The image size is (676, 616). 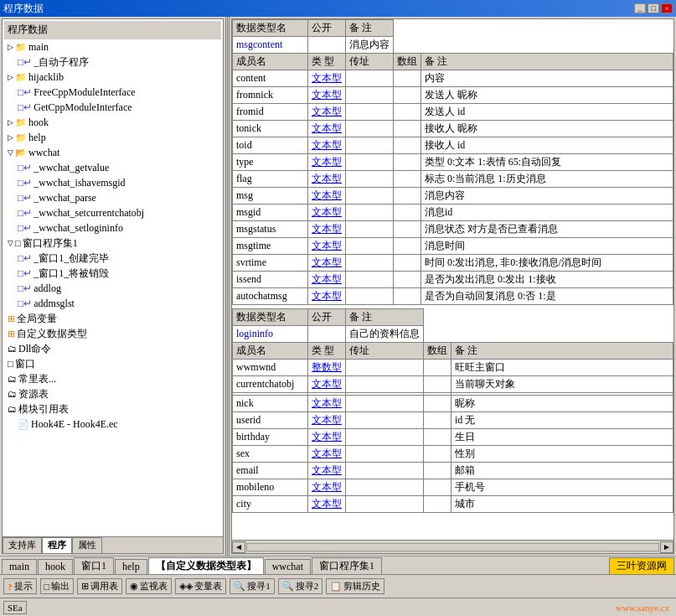 I want to click on tree-item-hijacklib: ▷ 📁 hijacklib, so click(x=112, y=77).